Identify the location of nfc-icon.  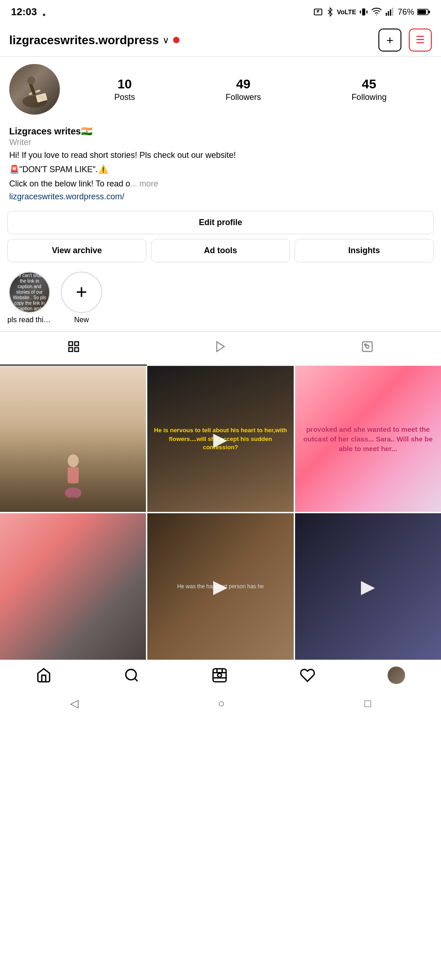
(318, 12).